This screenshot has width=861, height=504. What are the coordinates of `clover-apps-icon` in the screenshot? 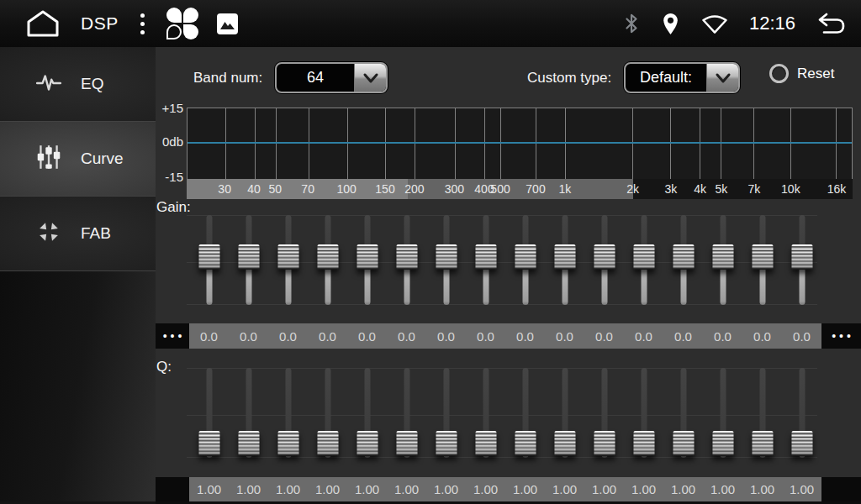 It's located at (182, 24).